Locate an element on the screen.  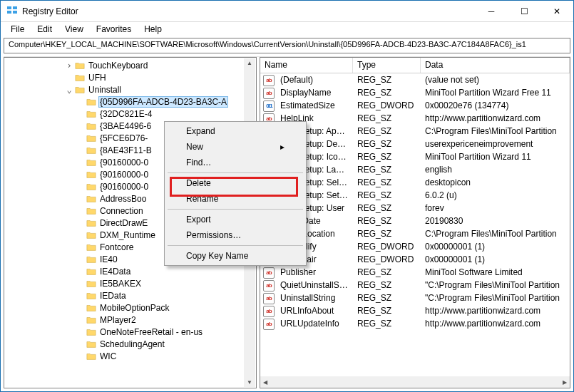
tree-item: MPlayer2 is located at coordinates (130, 319).